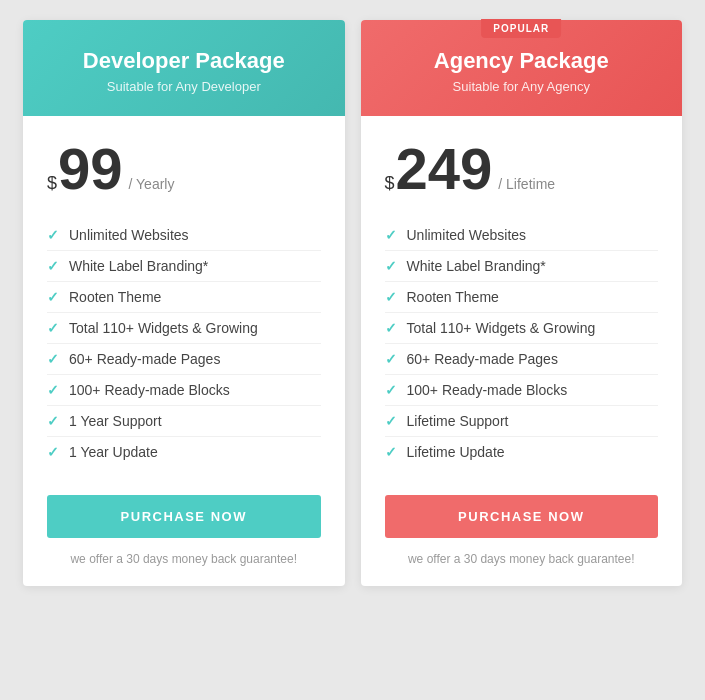 The width and height of the screenshot is (705, 700). I want to click on package-name: Agency Package, so click(522, 61).